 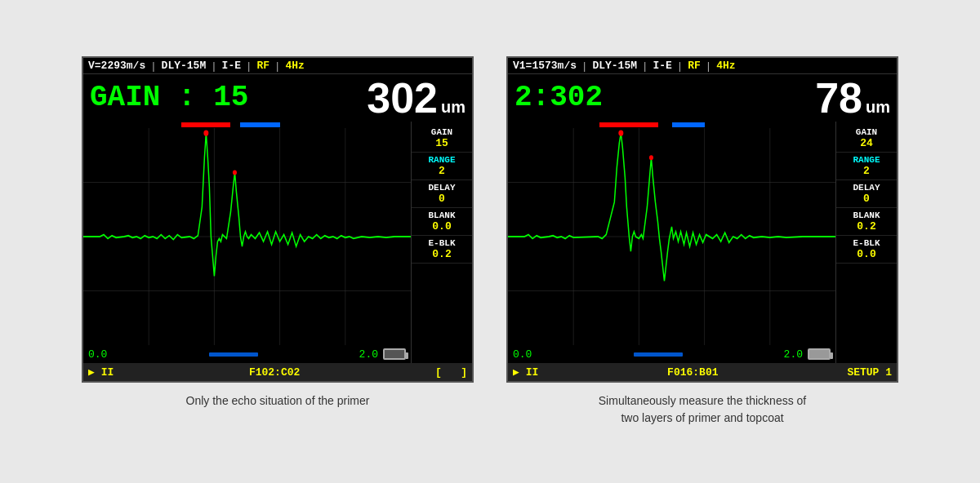 What do you see at coordinates (866, 199) in the screenshot?
I see `screen2-sidebar-delay-value: 0` at bounding box center [866, 199].